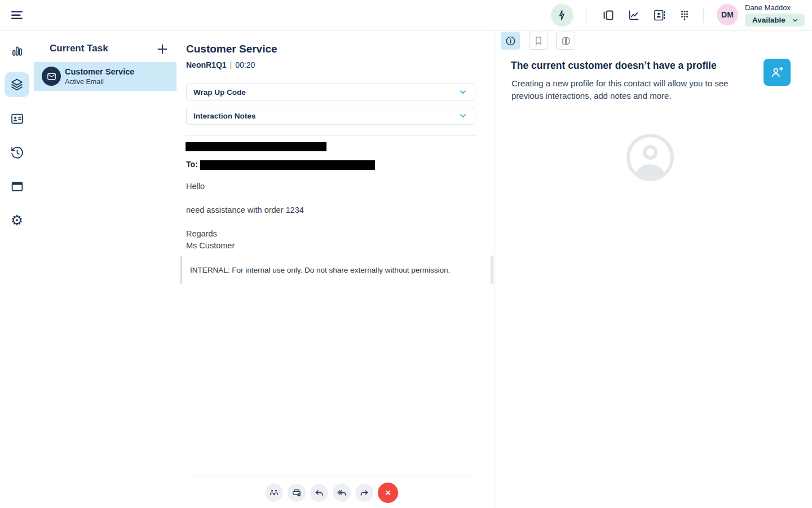 The image size is (812, 508). I want to click on bookmark-icon, so click(539, 41).